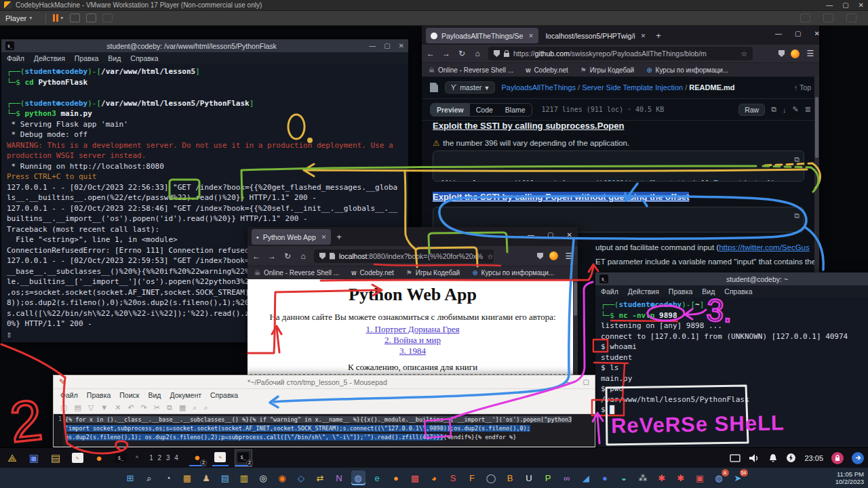 The width and height of the screenshot is (868, 488). Describe the element at coordinates (586, 478) in the screenshot. I see `taskbar-vscode: ◢` at that location.